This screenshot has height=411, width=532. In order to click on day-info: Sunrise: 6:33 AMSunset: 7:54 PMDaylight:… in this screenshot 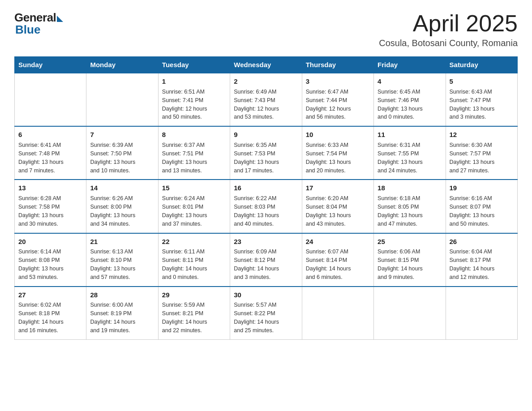, I will do `click(329, 158)`.